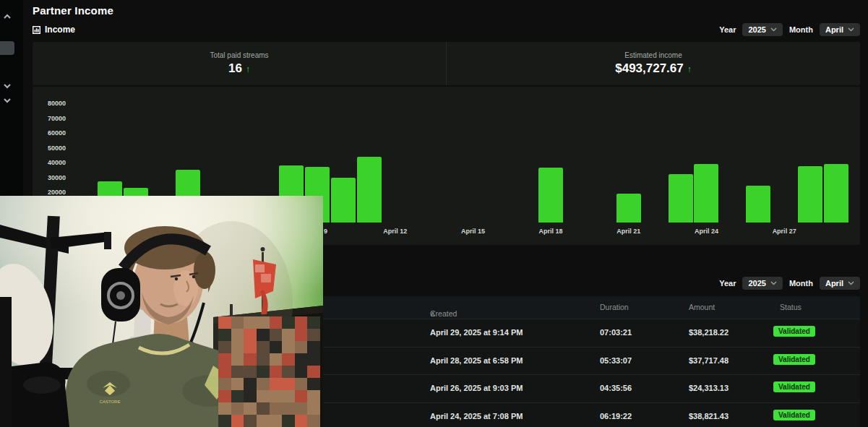 The width and height of the screenshot is (868, 427). I want to click on year-label: Year, so click(727, 283).